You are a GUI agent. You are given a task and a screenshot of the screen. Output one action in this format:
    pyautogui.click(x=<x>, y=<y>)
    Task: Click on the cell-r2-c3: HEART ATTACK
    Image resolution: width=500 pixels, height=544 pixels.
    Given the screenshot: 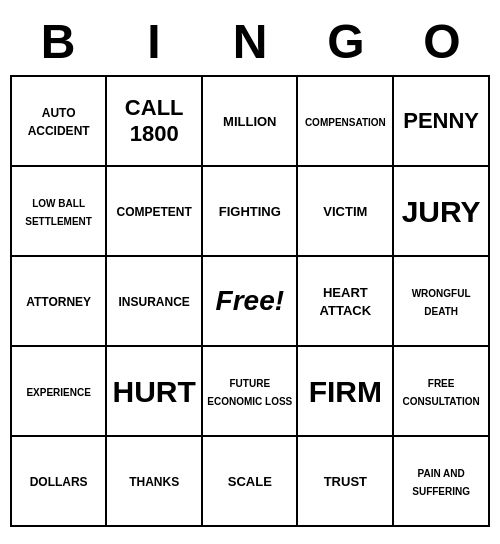 What is the action you would take?
    pyautogui.click(x=345, y=301)
    